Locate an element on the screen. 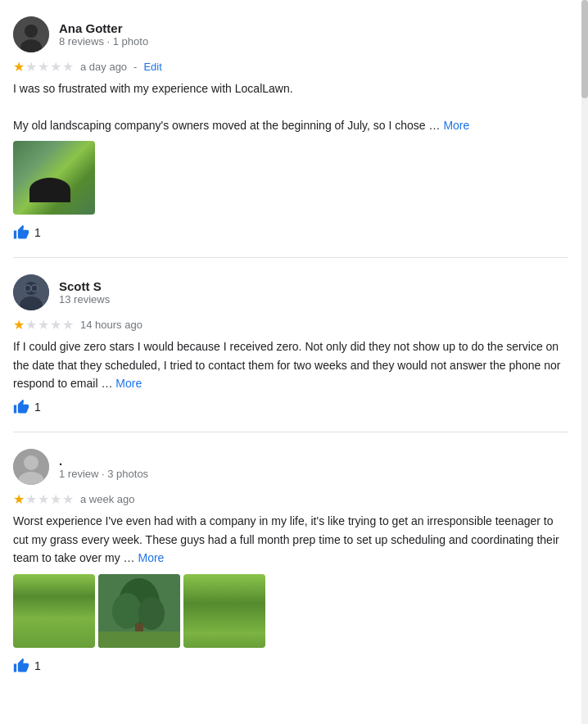 This screenshot has height=724, width=588. review-text: Worst experience I've even had with a co… is located at coordinates (291, 539).